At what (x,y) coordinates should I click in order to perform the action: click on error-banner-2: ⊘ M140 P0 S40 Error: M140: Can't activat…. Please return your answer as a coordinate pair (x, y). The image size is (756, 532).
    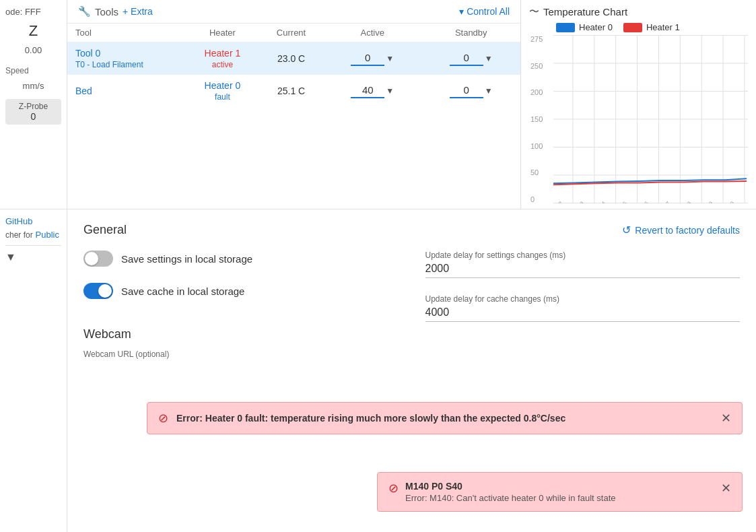
    Looking at the image, I should click on (560, 492).